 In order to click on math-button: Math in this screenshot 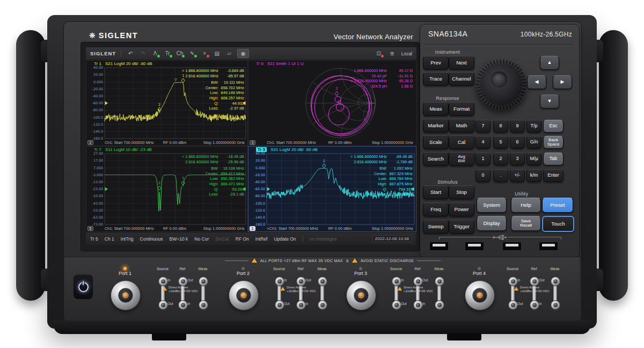, I will do `click(462, 126)`.